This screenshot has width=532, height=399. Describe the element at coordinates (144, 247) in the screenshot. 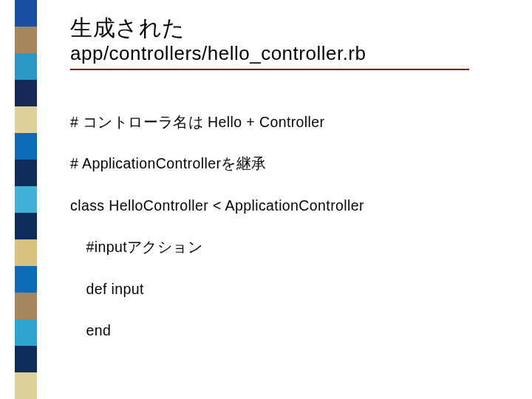

I see `code-text: #inputアクション` at that location.